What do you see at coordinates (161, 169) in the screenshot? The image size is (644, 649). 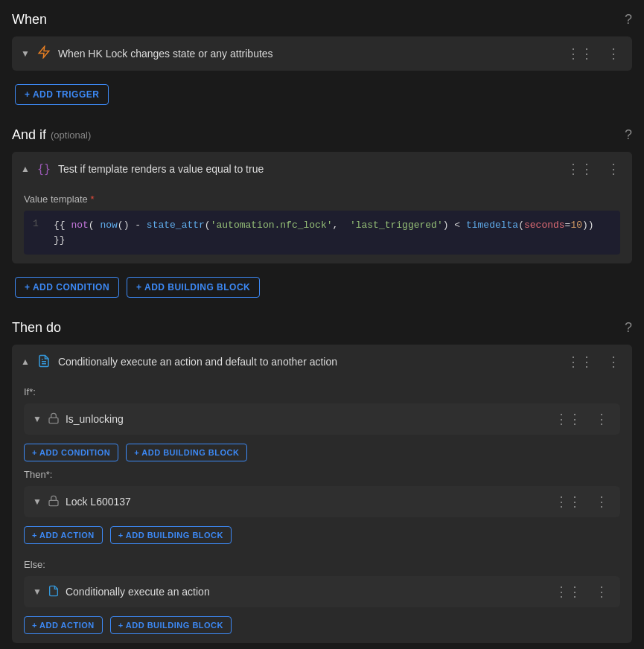 I see `condition-title: Test if template renders a value equal t…` at bounding box center [161, 169].